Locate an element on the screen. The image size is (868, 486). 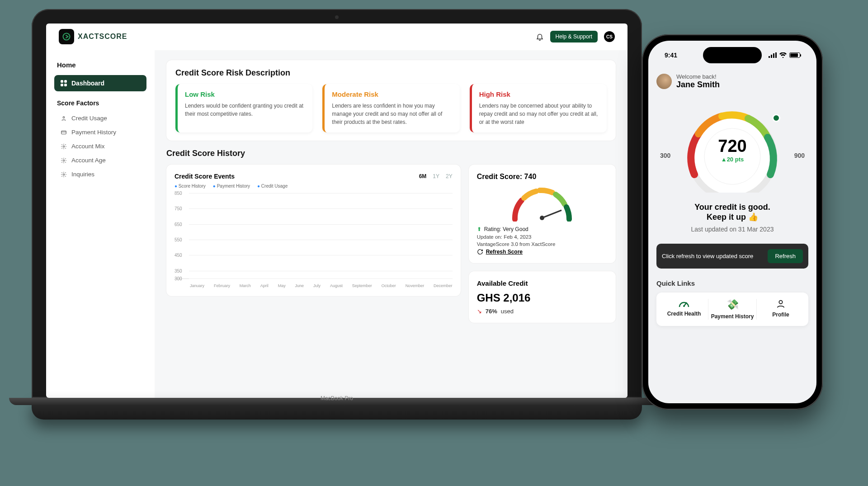
mobile-status-line1: Your credit is good. is located at coordinates (732, 207).